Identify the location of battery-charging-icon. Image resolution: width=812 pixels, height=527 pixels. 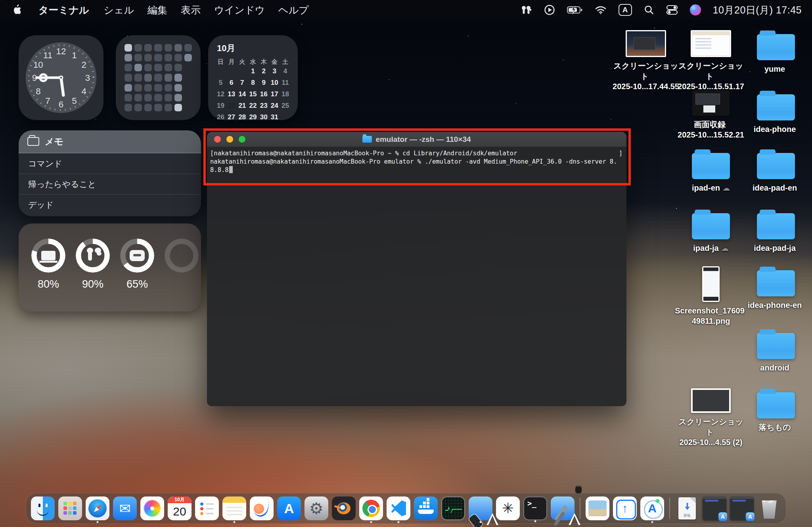
(575, 10).